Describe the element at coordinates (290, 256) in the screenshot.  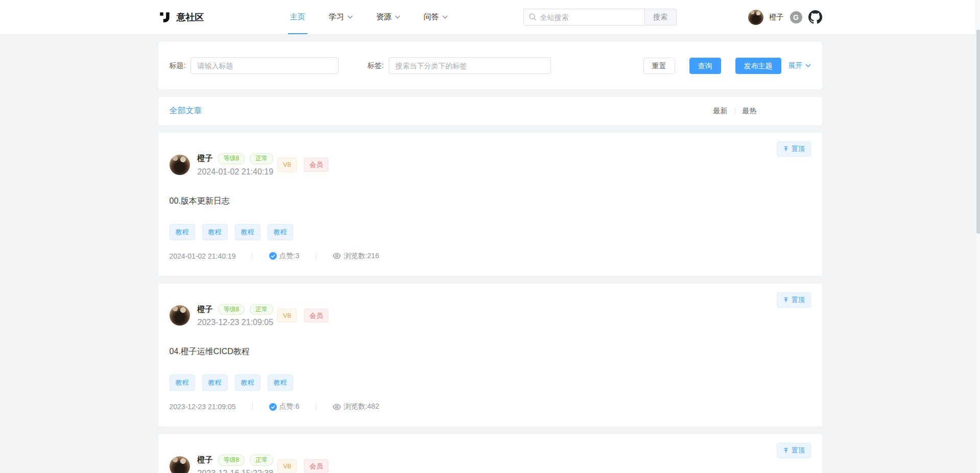
I see `likes-label: 点赞:3` at that location.